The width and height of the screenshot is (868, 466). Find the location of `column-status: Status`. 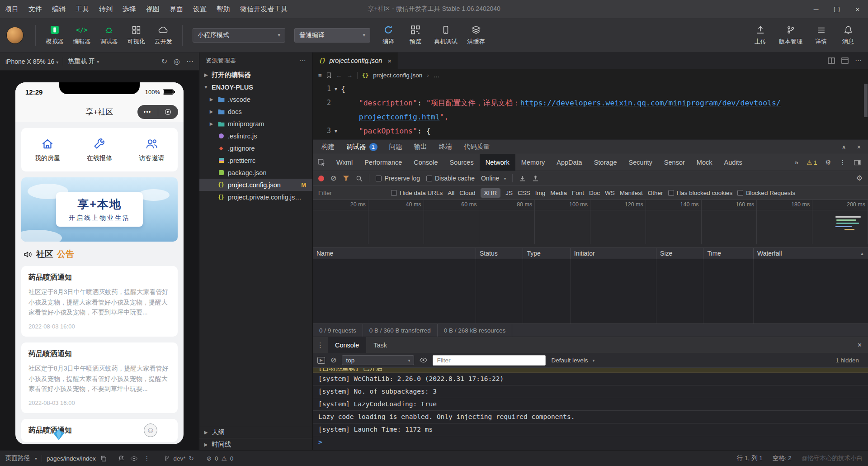

column-status: Status is located at coordinates (500, 253).